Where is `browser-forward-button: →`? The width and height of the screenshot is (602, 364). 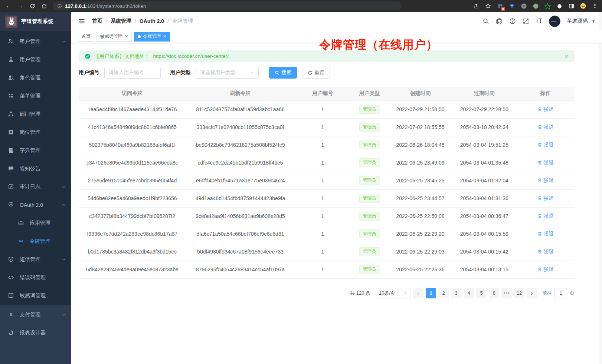 browser-forward-button: → is located at coordinates (20, 6).